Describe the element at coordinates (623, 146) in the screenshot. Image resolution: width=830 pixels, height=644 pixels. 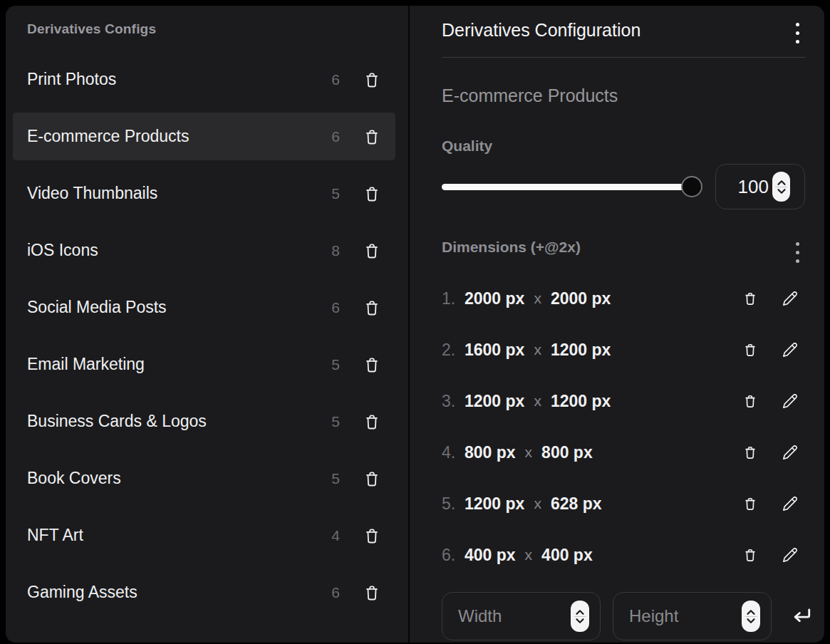
I see `quality-label: Quality` at that location.